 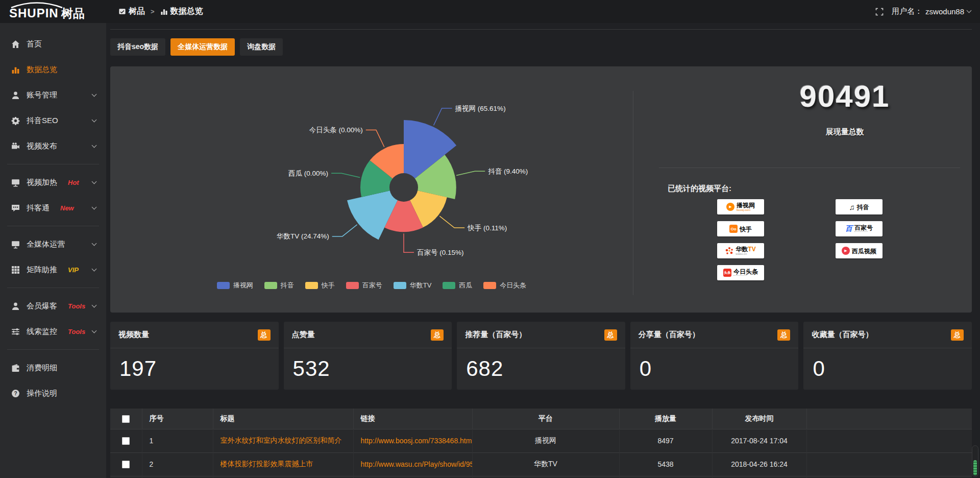 What do you see at coordinates (421, 285) in the screenshot?
I see `legend-label: 华数TV` at bounding box center [421, 285].